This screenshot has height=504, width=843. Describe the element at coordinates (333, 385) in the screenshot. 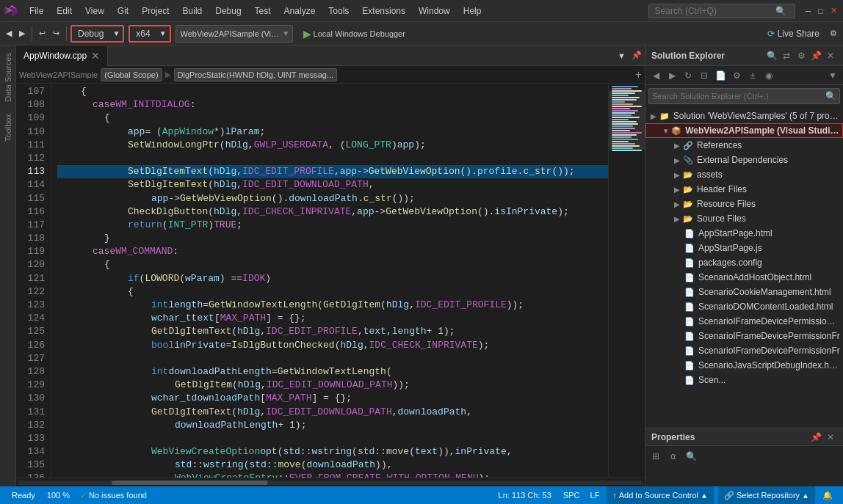

I see `code-line-129: GetDlgItem(hDlg, IDC_EDIT_DOWNLOAD_PATH)…` at that location.